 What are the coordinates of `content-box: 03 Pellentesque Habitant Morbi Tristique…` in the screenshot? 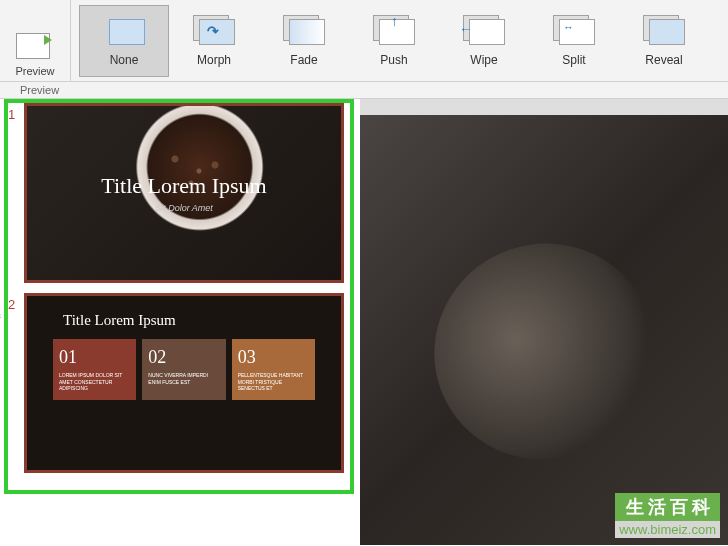 It's located at (274, 370).